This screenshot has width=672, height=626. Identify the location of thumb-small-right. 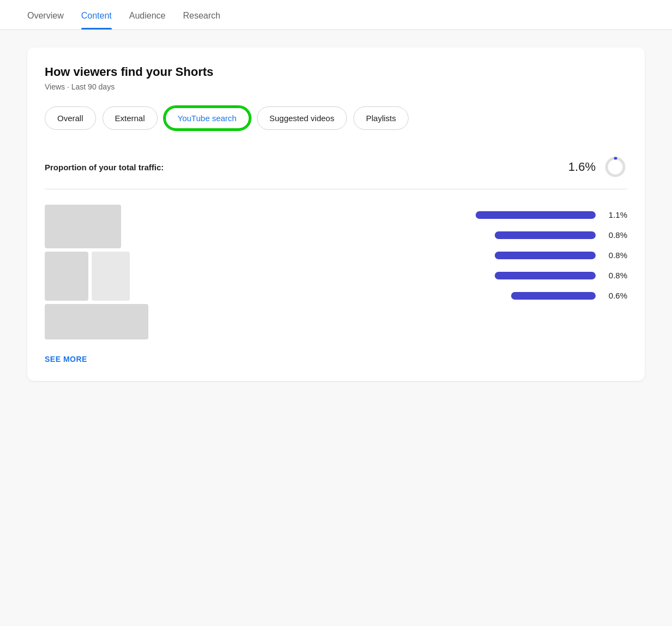
(111, 276).